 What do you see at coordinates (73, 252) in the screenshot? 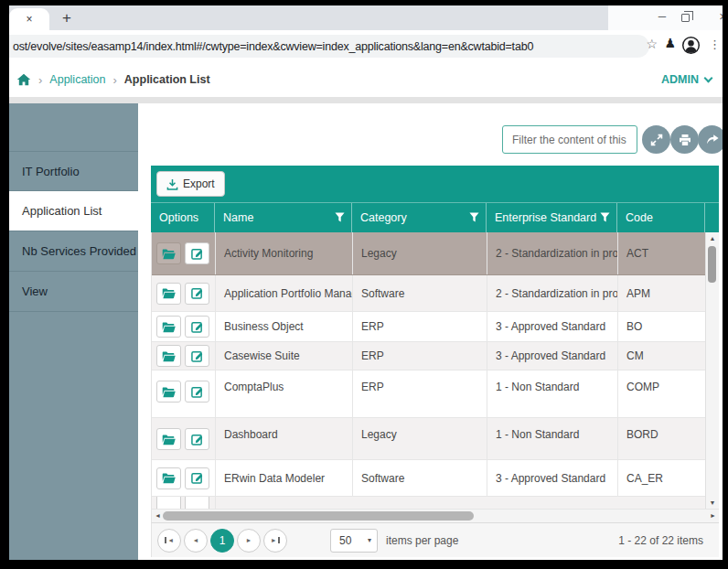
I see `sidebar-item-nb-services-provided: Nb Services Provided` at bounding box center [73, 252].